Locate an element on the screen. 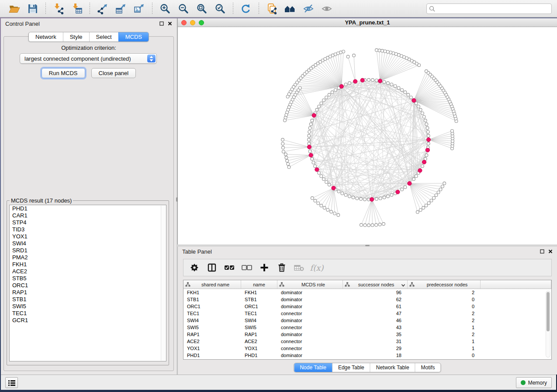 The height and width of the screenshot is (392, 557). column-header-name: name is located at coordinates (259, 285).